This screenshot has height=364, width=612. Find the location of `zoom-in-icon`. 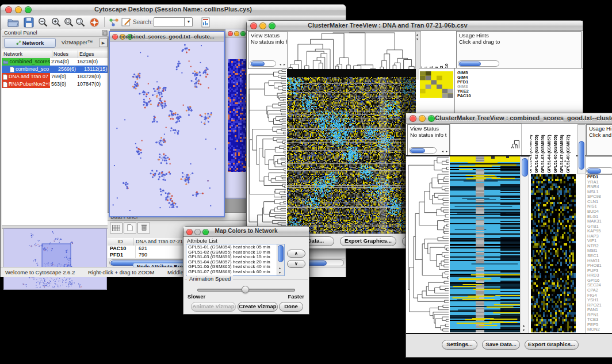

zoom-in-icon is located at coordinates (56, 22).